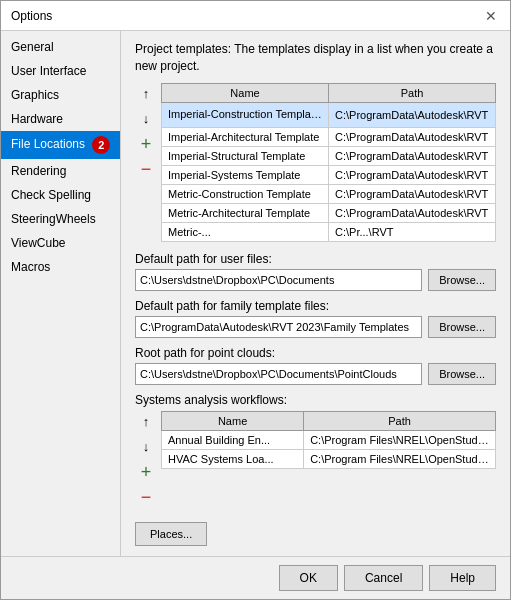  Describe the element at coordinates (412, 92) in the screenshot. I see `templates-col-path: Path` at that location.